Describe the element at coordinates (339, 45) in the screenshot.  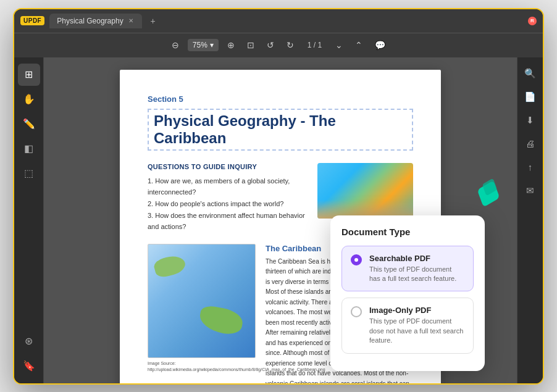
I see `next-page-button: ⌄` at that location.